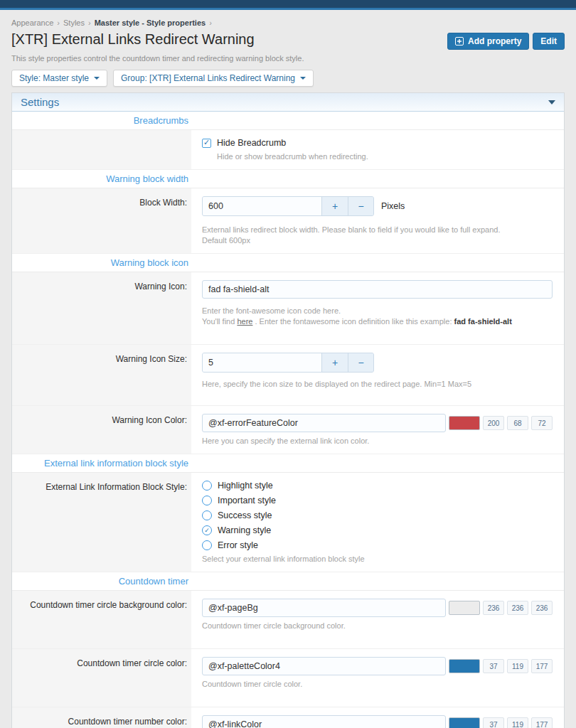 The width and height of the screenshot is (576, 728). I want to click on hint-text: Here, specify the icon size to be displa…, so click(377, 384).